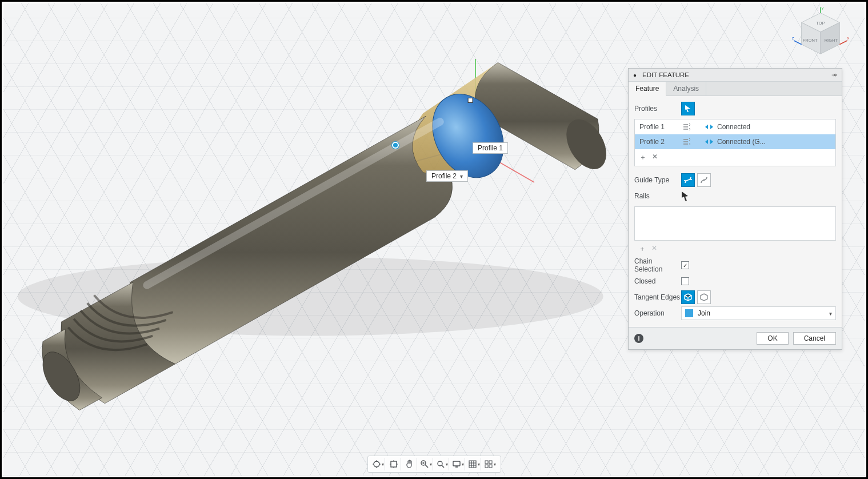 The image size is (868, 479). What do you see at coordinates (848, 38) in the screenshot?
I see `axis-x-label: x` at bounding box center [848, 38].